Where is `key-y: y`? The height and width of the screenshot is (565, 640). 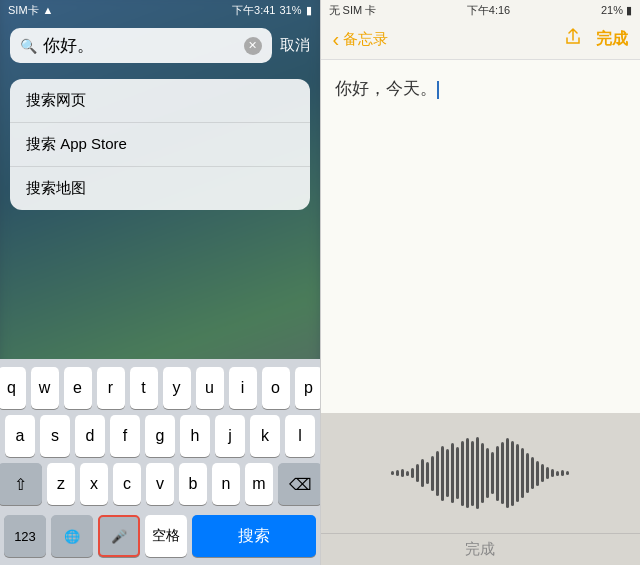 key-y: y is located at coordinates (177, 388).